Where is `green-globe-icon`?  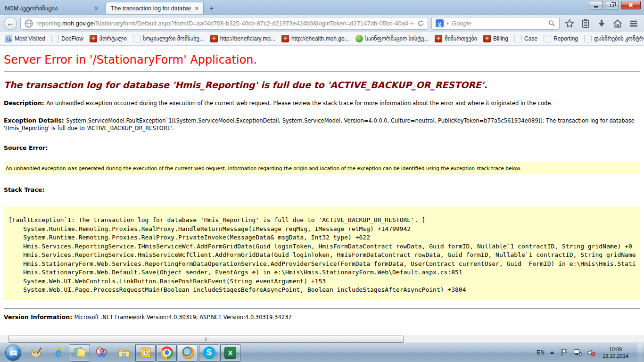
green-globe-icon is located at coordinates (359, 39).